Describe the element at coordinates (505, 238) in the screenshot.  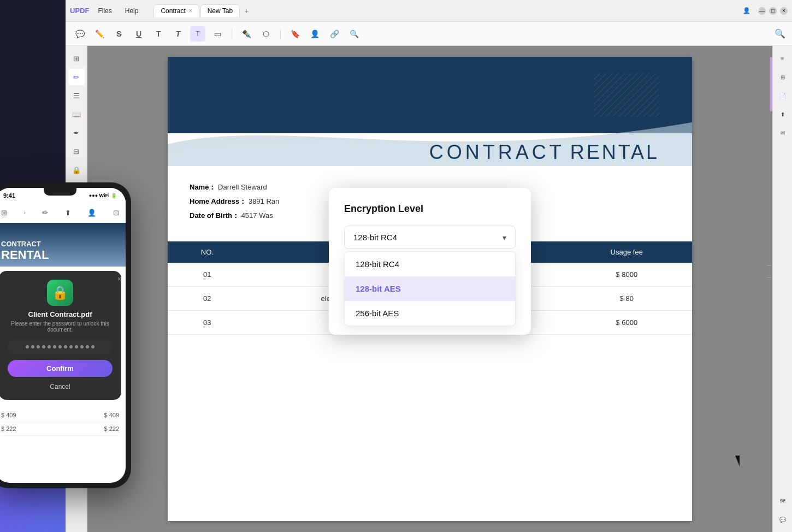
I see `chevron-down-icon: ▾` at that location.